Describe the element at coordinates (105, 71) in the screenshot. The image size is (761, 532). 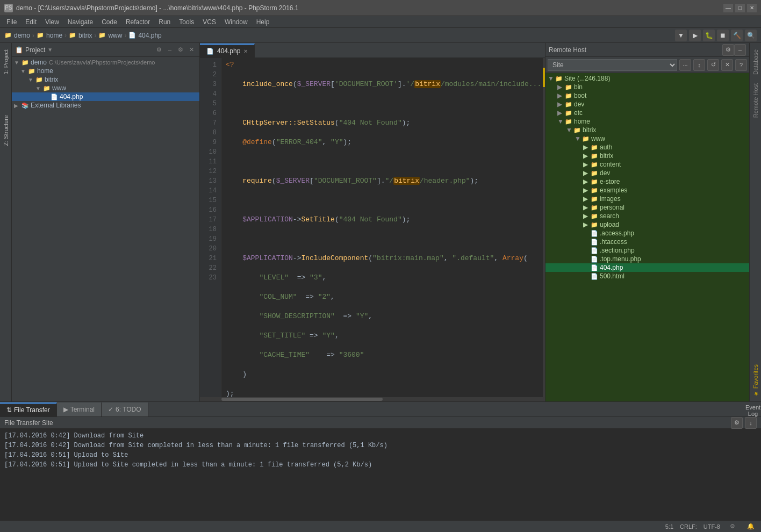
I see `tree-item-home: ▼ 📁 home` at that location.